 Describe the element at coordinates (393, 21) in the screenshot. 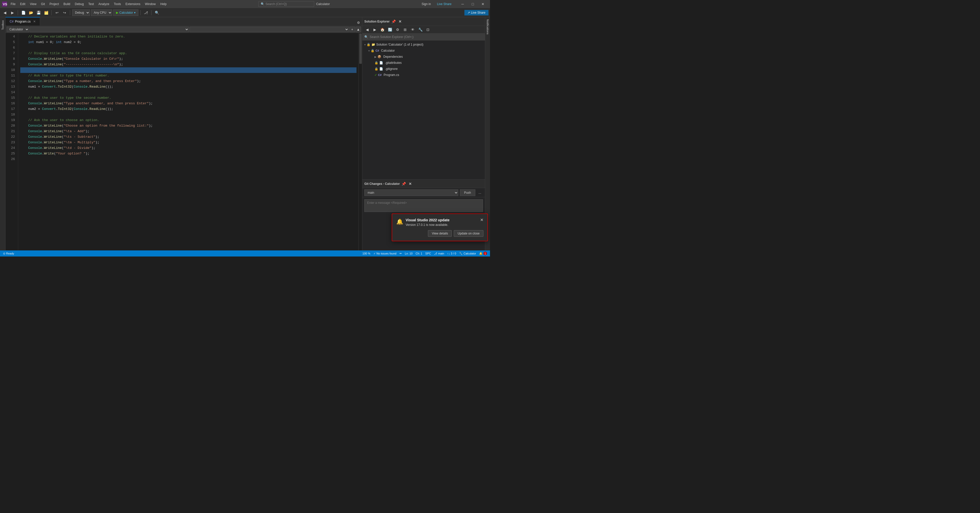

I see `se-pin-btn: 📌` at that location.